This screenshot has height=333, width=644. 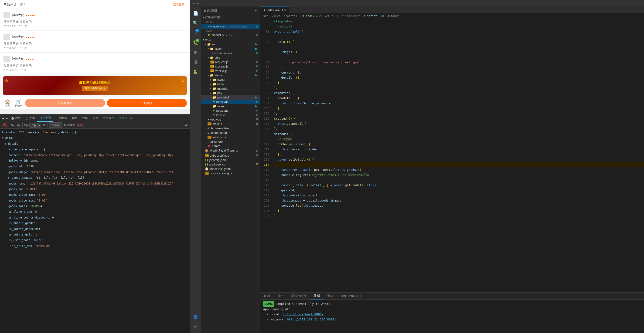 I want to click on panel-tab-output: 输出, so click(x=281, y=296).